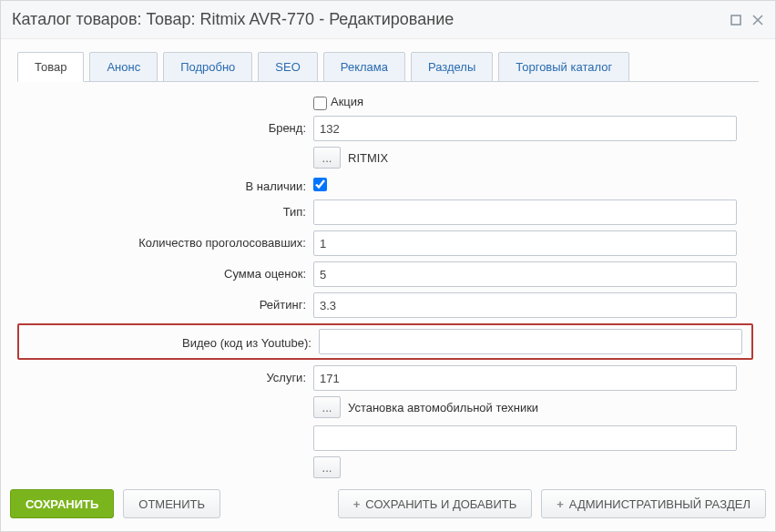  What do you see at coordinates (321, 184) in the screenshot?
I see `instock-checkbox` at bounding box center [321, 184].